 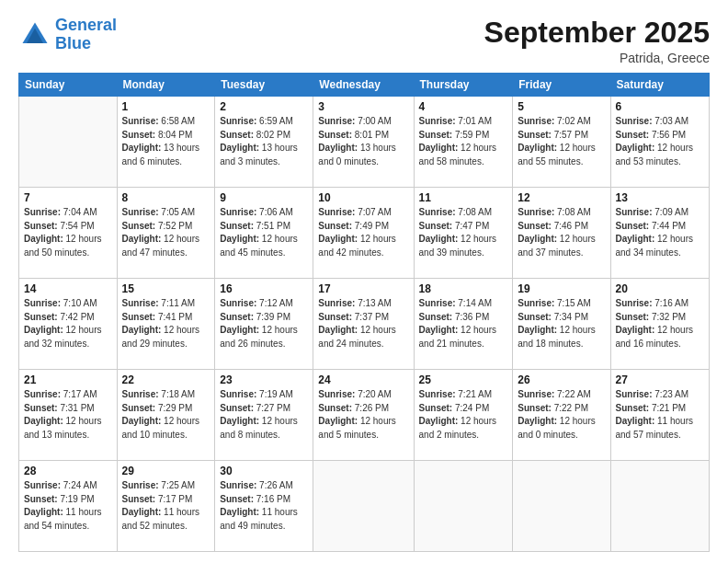 What do you see at coordinates (166, 380) in the screenshot?
I see `day-number: 22` at bounding box center [166, 380].